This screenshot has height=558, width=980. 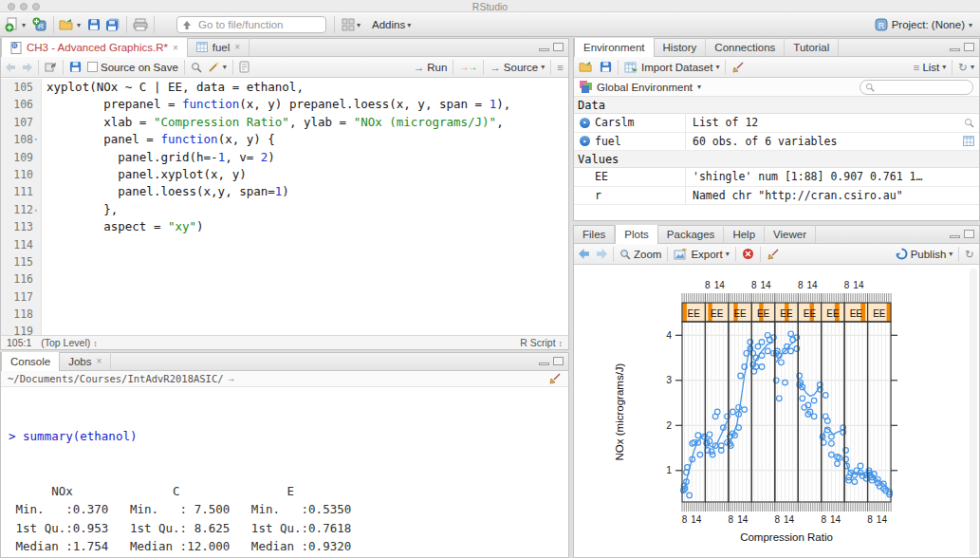 What do you see at coordinates (677, 67) in the screenshot?
I see `import-dataset-label: Import Dataset` at bounding box center [677, 67].